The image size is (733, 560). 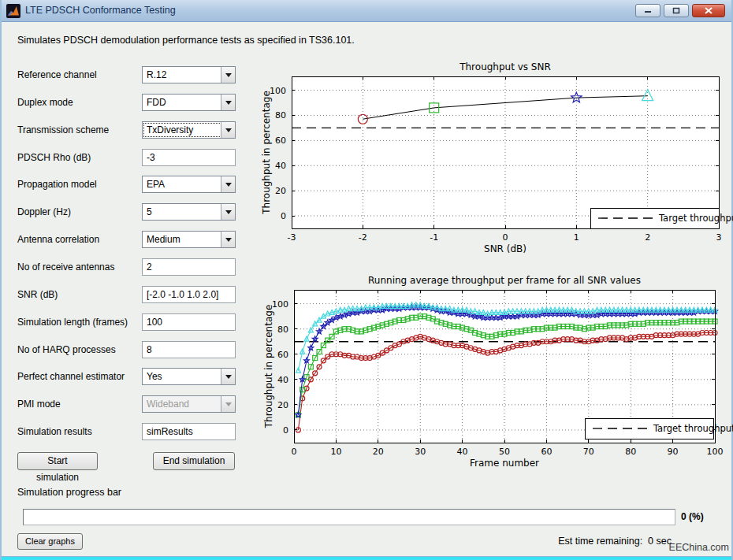 What do you see at coordinates (349, 517) in the screenshot?
I see `progress-bar` at bounding box center [349, 517].